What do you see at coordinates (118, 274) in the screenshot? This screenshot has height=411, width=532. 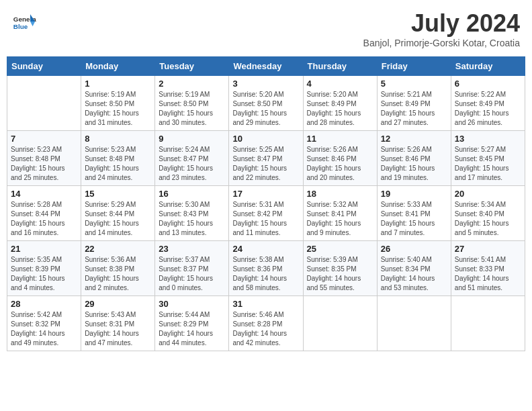 I see `day-info: Sunrise: 5:36 AM Sunset: 8:38 PM Dayligh…` at bounding box center [118, 274].